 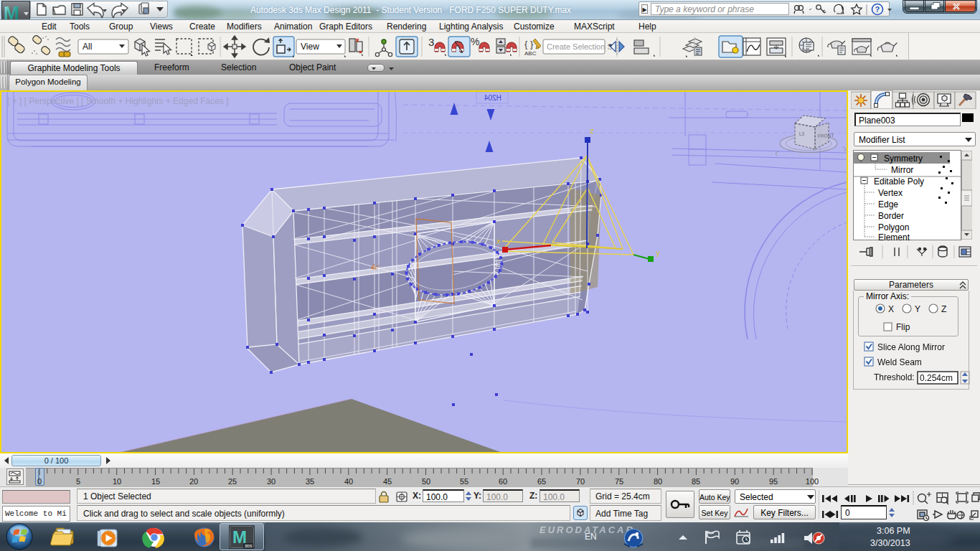 What do you see at coordinates (911, 347) in the screenshot?
I see `svg-text: Slice Along Mirror` at bounding box center [911, 347].